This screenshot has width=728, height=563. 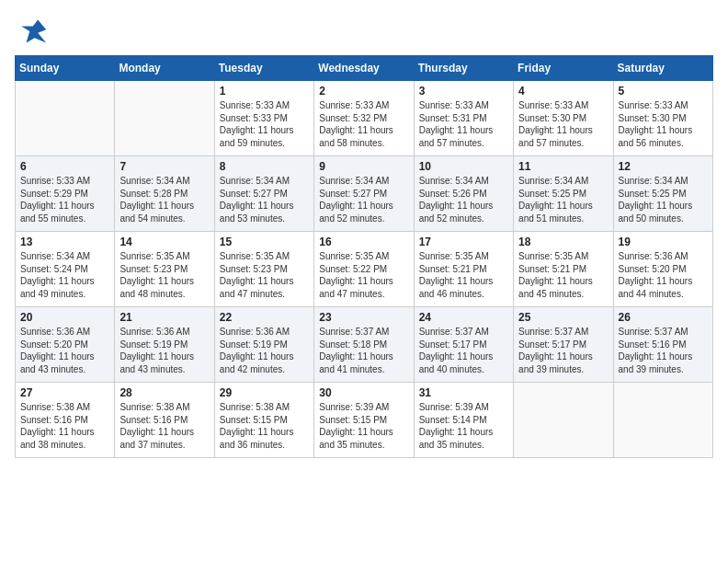 What do you see at coordinates (165, 270) in the screenshot?
I see `calendar-cell: 14Sunrise: 5:35 AM Sunset: 5:23 PM Dayli…` at bounding box center [165, 270].